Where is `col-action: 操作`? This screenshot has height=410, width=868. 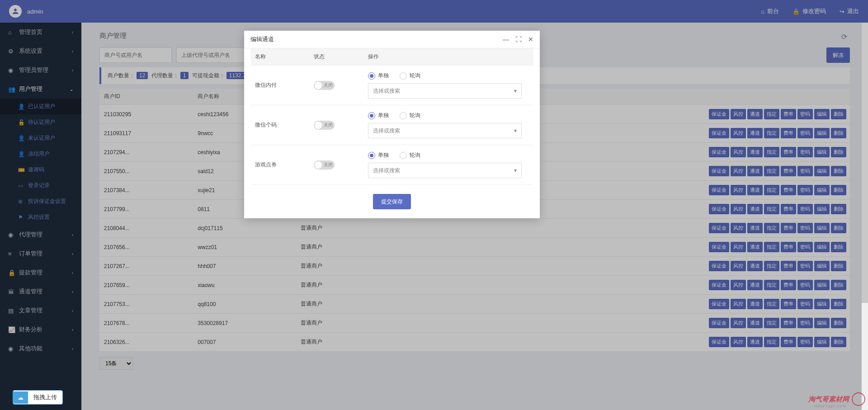 col-action: 操作 is located at coordinates (448, 57).